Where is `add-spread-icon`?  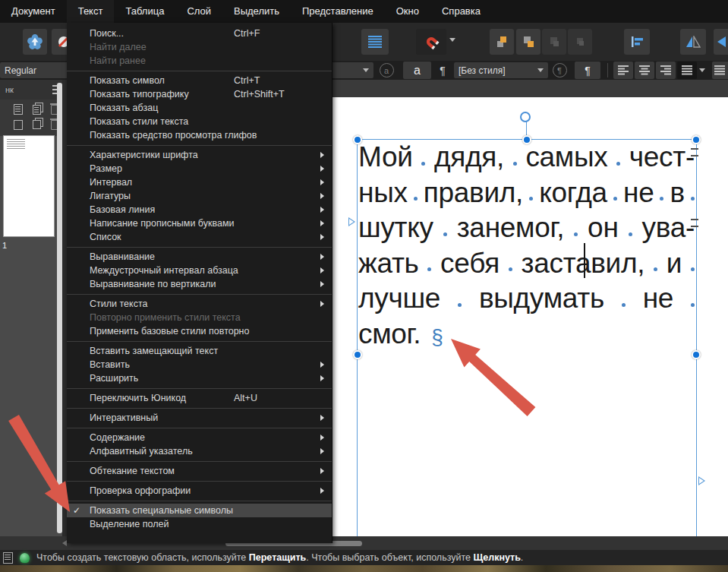
add-spread-icon is located at coordinates (18, 125).